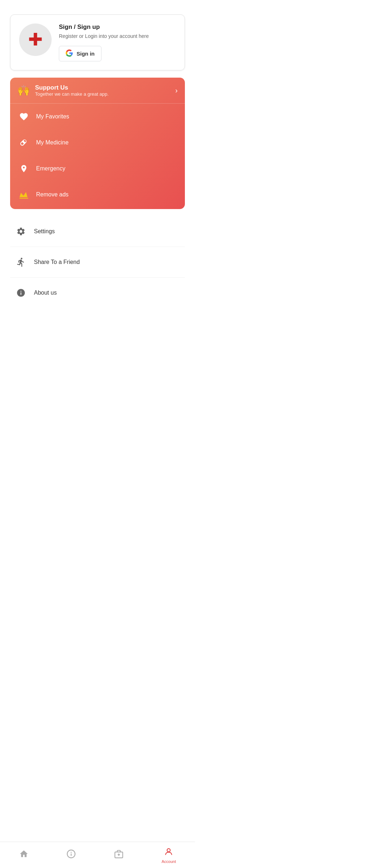 This screenshot has width=390, height=868. What do you see at coordinates (105, 88) in the screenshot?
I see `support-title: Support Us` at bounding box center [105, 88].